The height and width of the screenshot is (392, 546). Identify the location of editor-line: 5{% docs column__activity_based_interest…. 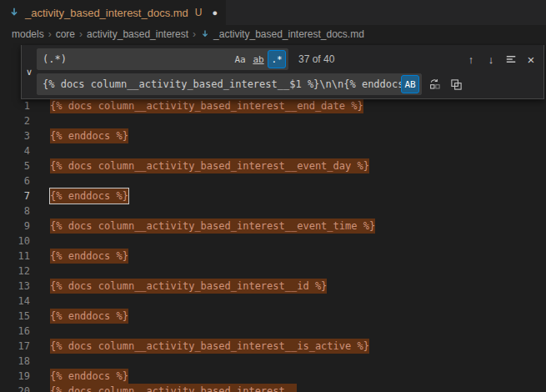
(273, 166).